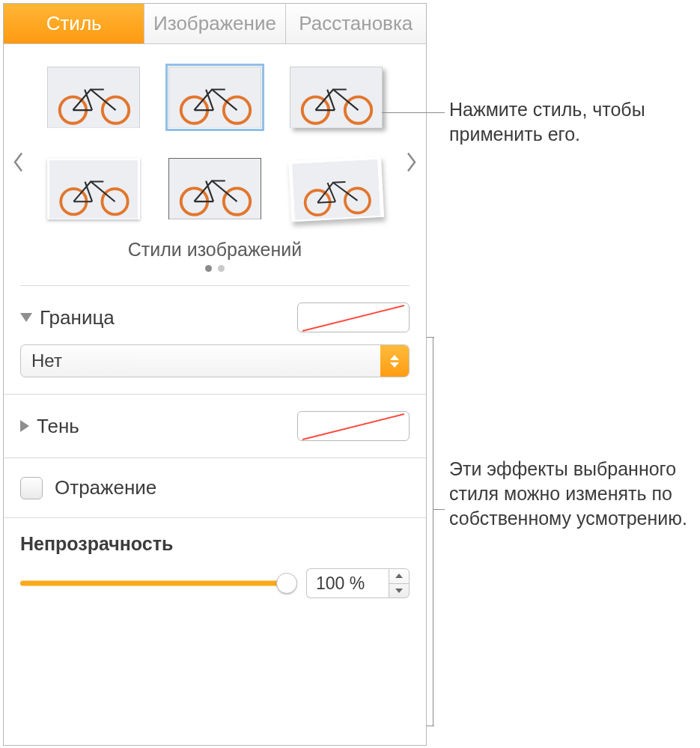  Describe the element at coordinates (356, 24) in the screenshot. I see `tab-arrange: Расстановка` at that location.